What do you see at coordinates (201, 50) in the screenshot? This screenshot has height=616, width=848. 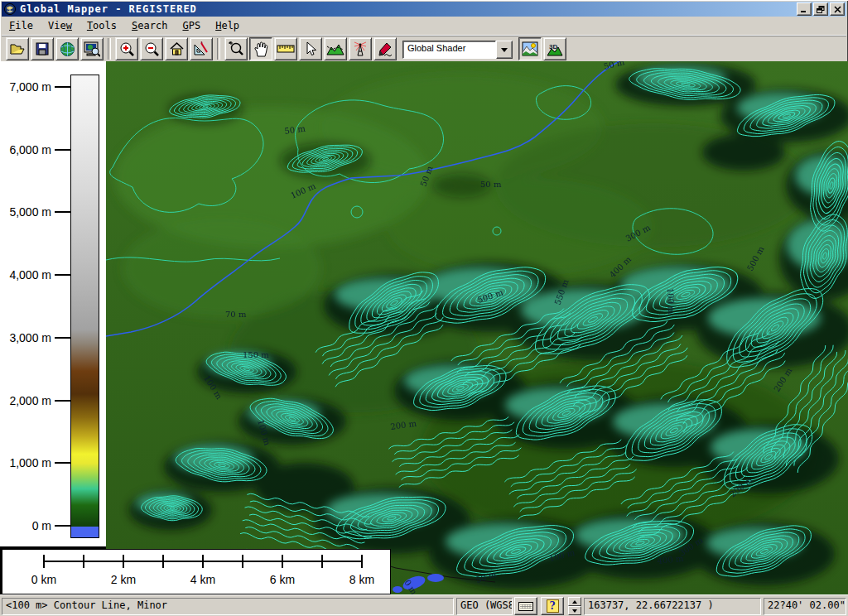 I see `set-square-pencil-icon` at bounding box center [201, 50].